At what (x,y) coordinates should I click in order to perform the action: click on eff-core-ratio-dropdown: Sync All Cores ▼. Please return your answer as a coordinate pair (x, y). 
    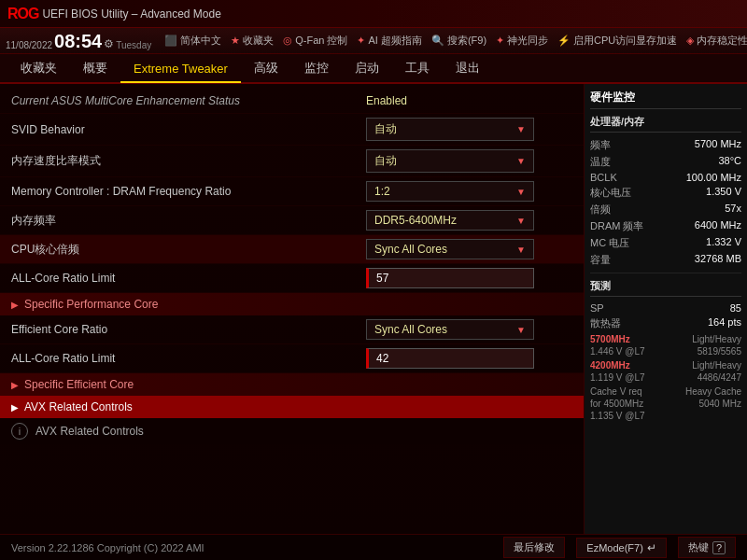
    Looking at the image, I should click on (450, 329).